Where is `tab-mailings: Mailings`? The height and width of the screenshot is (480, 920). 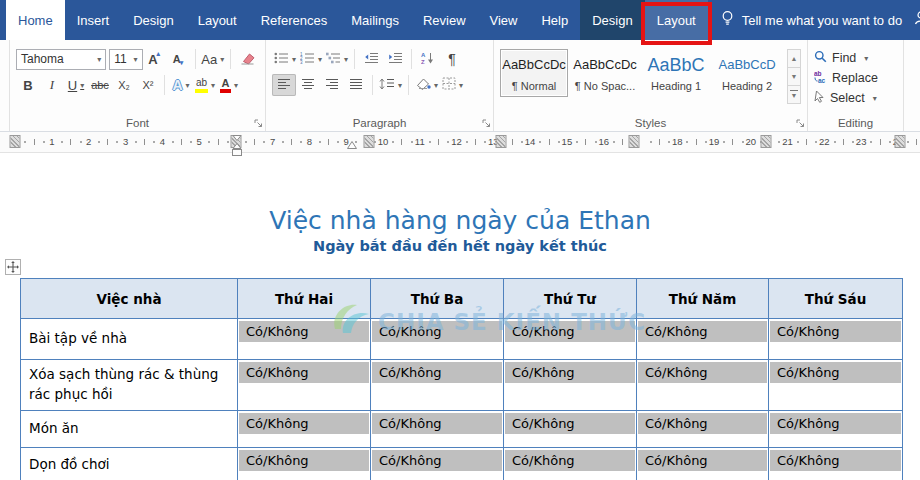
tab-mailings: Mailings is located at coordinates (375, 20).